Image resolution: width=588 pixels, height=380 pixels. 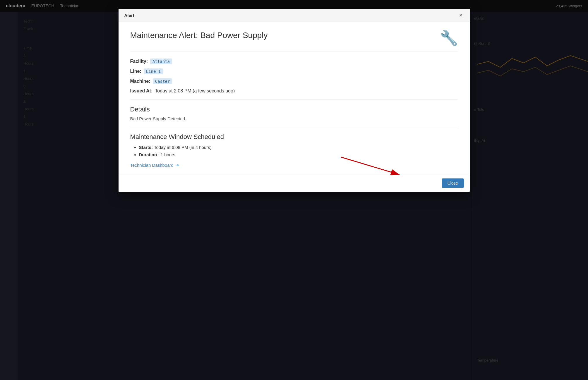 I want to click on issued-label: Issued At:, so click(x=142, y=91).